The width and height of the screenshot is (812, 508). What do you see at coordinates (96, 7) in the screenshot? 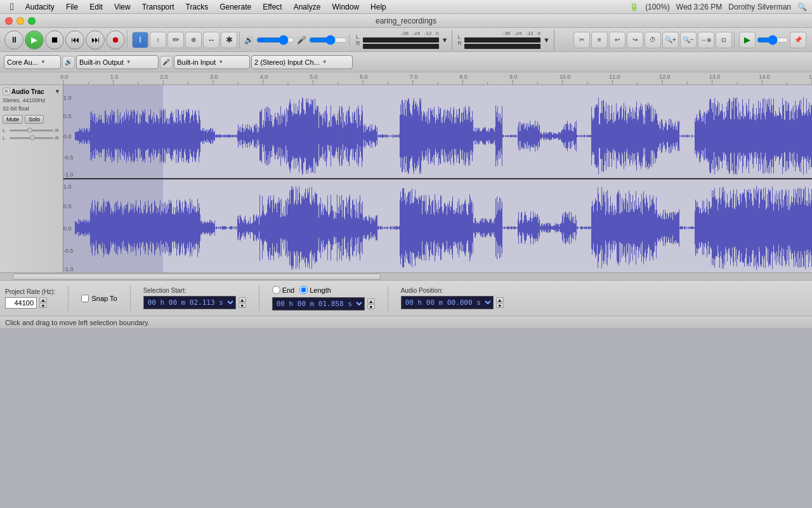
I see `menu-edit: Edit` at bounding box center [96, 7].